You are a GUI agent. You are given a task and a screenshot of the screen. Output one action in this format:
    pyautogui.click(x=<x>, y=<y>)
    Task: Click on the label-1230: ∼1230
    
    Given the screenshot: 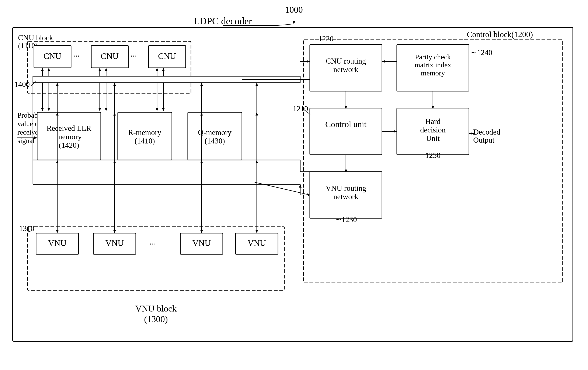 What is the action you would take?
    pyautogui.click(x=346, y=220)
    